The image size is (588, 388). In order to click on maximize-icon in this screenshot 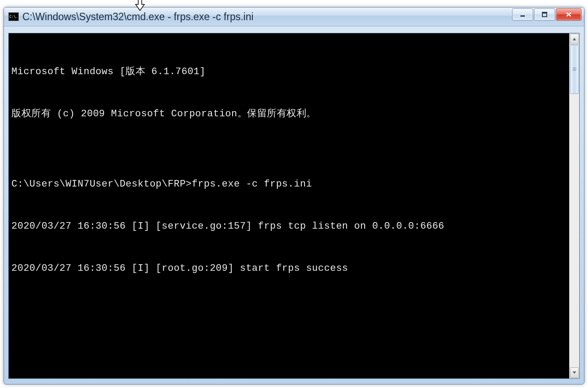, I will do `click(545, 14)`.